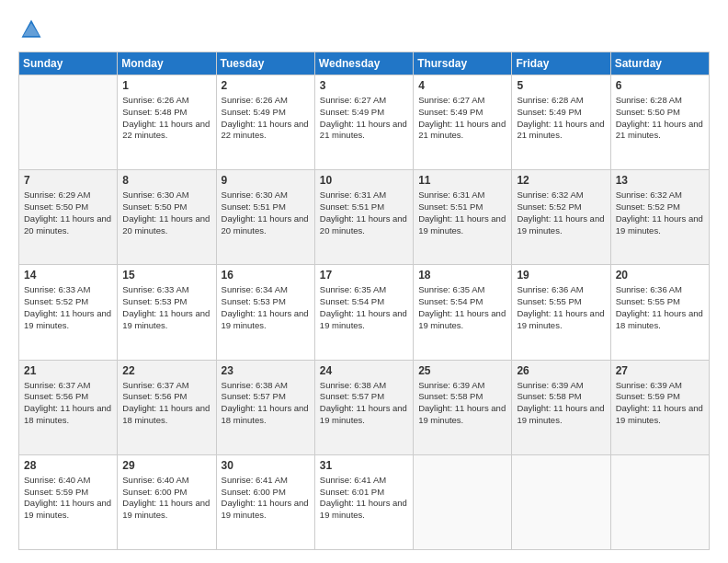  Describe the element at coordinates (266, 371) in the screenshot. I see `day-number: 23` at that location.